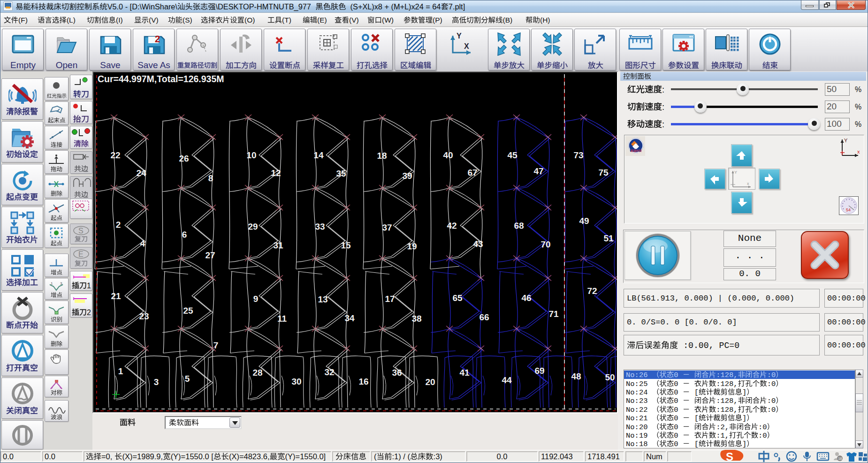 This screenshot has height=463, width=868. I want to click on svg-text: (V), so click(354, 20).